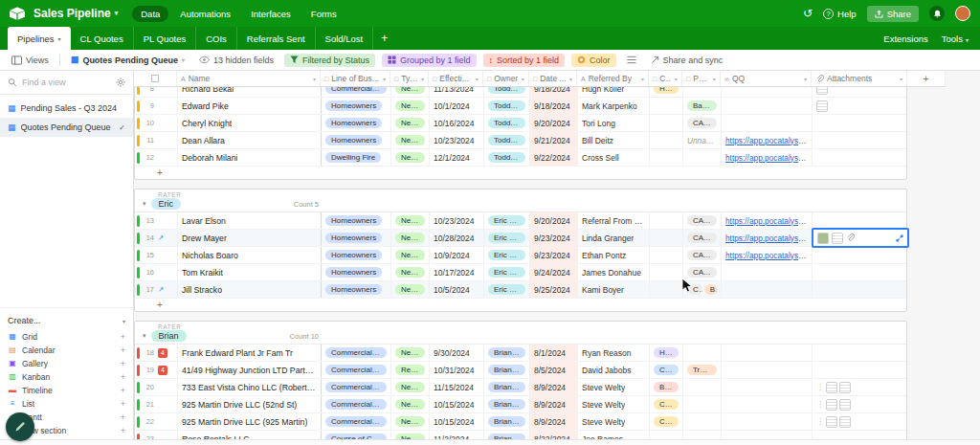 This screenshot has height=445, width=980. What do you see at coordinates (250, 122) in the screenshot?
I see `cell-name: Cheryl Knight` at bounding box center [250, 122].